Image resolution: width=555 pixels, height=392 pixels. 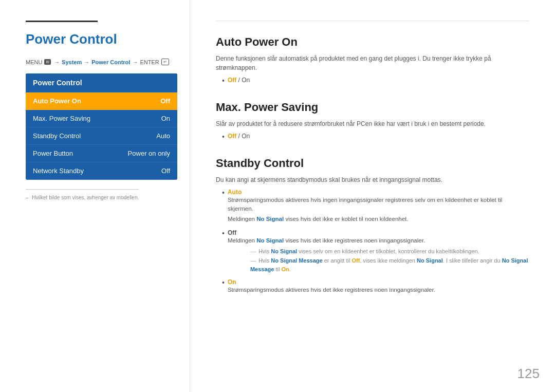 I want to click on section-max-power-saving: Max. Power Saving Slår av produktet for …, so click(x=373, y=121).